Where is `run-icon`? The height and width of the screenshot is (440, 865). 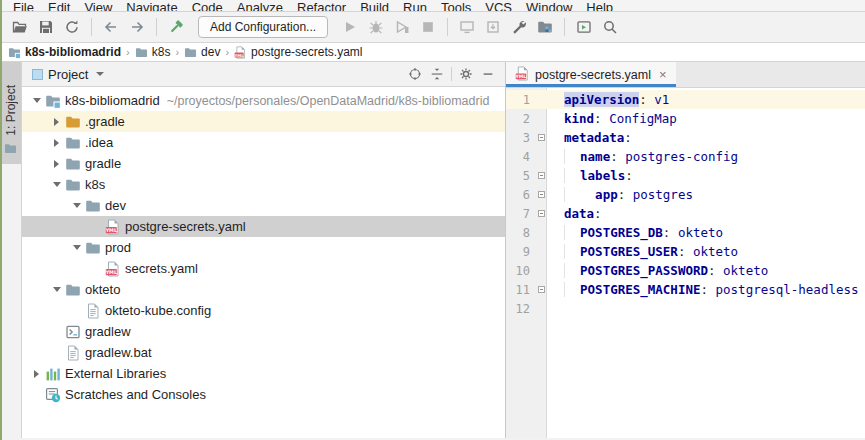
run-icon is located at coordinates (350, 27).